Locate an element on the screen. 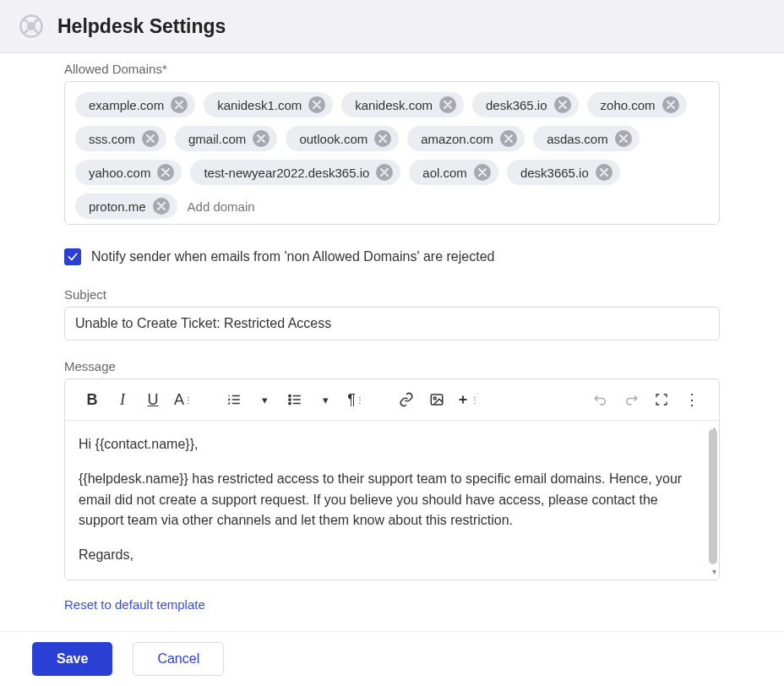 The height and width of the screenshot is (686, 784). italic-icon: I is located at coordinates (122, 400).